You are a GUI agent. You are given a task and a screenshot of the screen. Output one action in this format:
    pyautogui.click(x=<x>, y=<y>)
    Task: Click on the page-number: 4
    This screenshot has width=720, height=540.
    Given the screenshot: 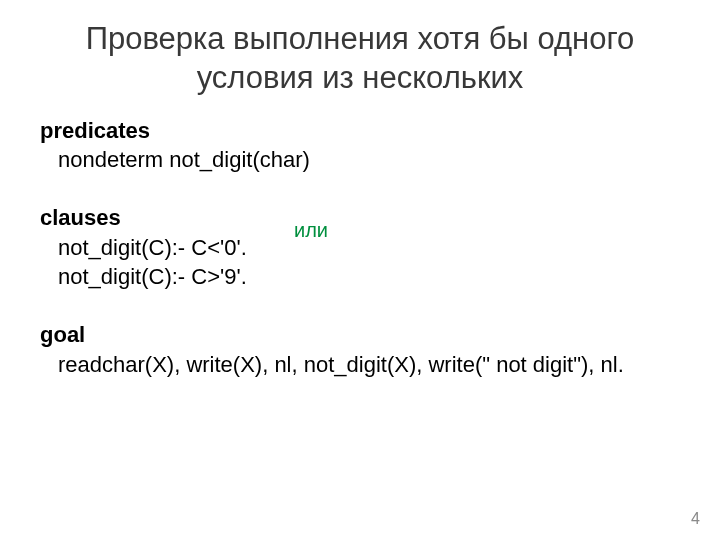 What is the action you would take?
    pyautogui.click(x=696, y=519)
    